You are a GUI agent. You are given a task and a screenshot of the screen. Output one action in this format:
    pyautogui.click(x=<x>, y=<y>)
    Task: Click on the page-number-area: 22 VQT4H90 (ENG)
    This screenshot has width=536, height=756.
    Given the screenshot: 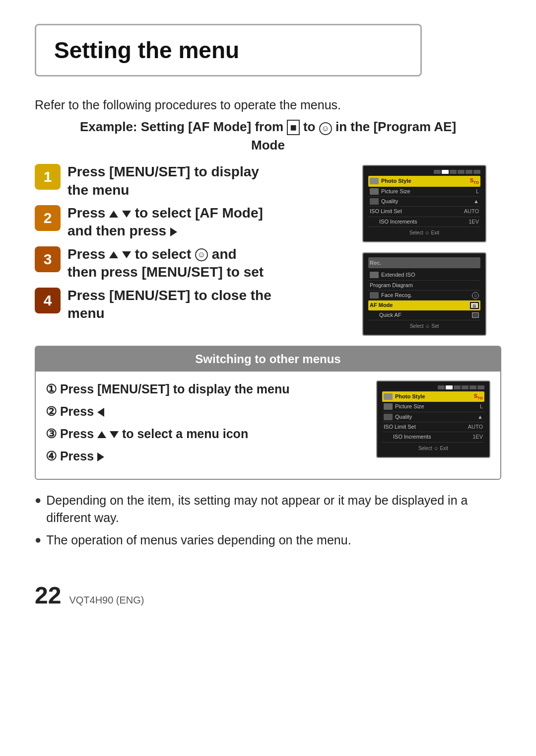 What is the action you would take?
    pyautogui.click(x=268, y=595)
    